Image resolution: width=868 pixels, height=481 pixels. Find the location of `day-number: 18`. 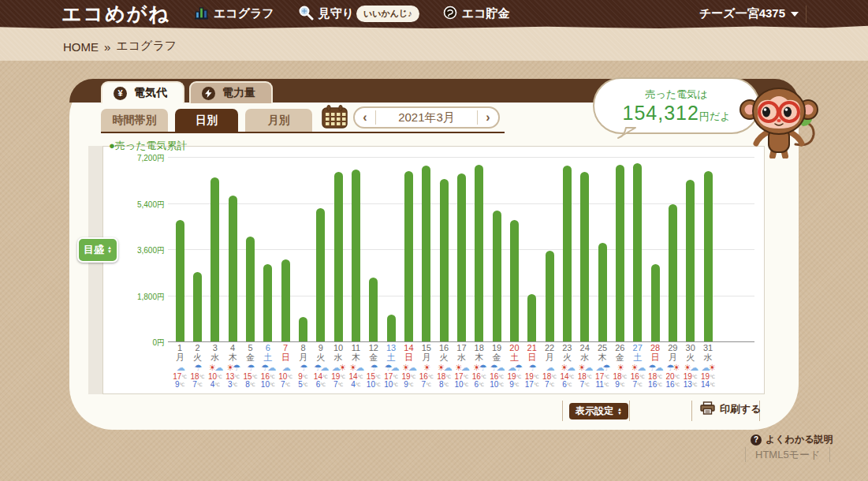

day-number: 18 is located at coordinates (479, 348).